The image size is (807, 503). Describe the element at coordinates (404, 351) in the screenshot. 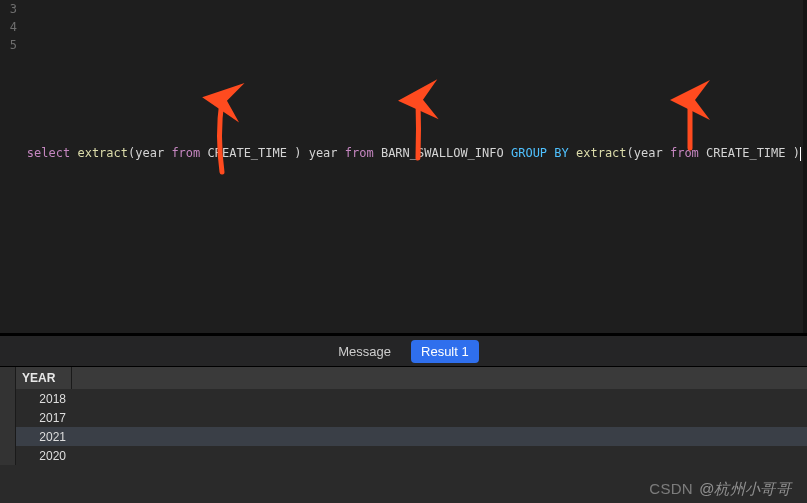

I see `result-tabs: Message Result 1` at that location.